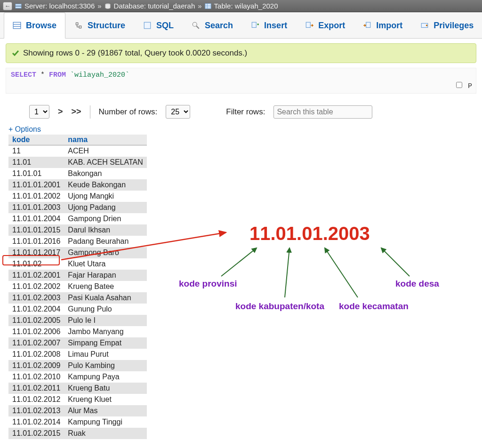 This screenshot has width=482, height=448. What do you see at coordinates (36, 287) in the screenshot?
I see `cell-kode: 11.01.02.2002` at bounding box center [36, 287].